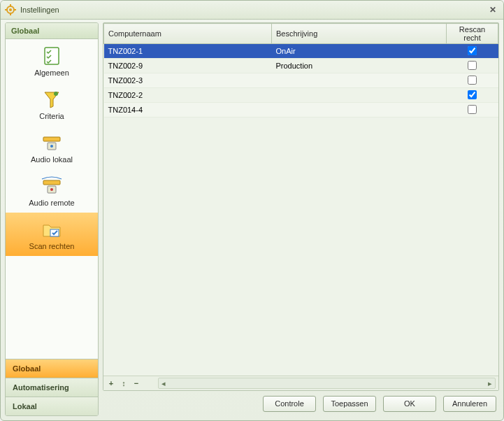  What do you see at coordinates (289, 404) in the screenshot?
I see `controle-button: Controle` at bounding box center [289, 404].